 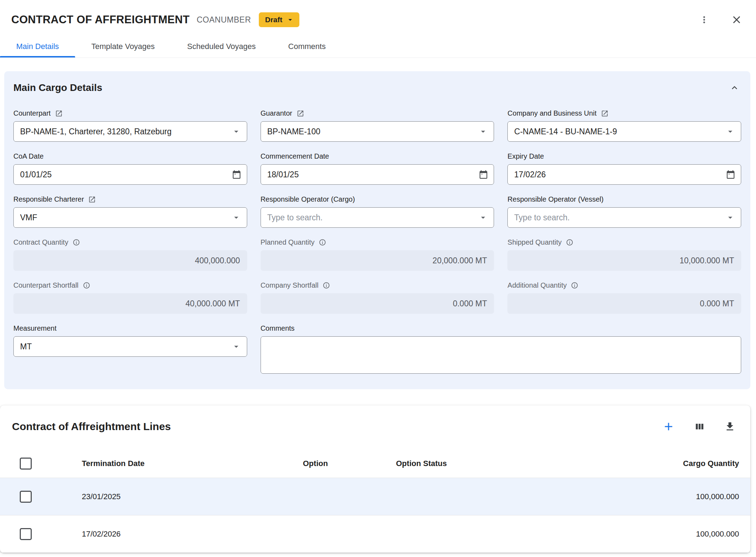 What do you see at coordinates (290, 286) in the screenshot?
I see `company-shortfall-label: Company Shortfall` at bounding box center [290, 286].